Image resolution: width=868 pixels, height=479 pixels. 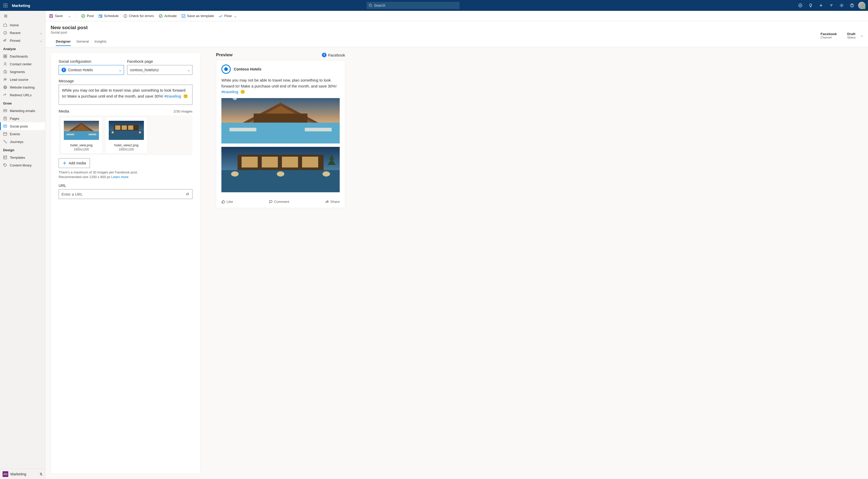 What do you see at coordinates (101, 41) in the screenshot?
I see `tab-insights: Insights` at bounding box center [101, 41].